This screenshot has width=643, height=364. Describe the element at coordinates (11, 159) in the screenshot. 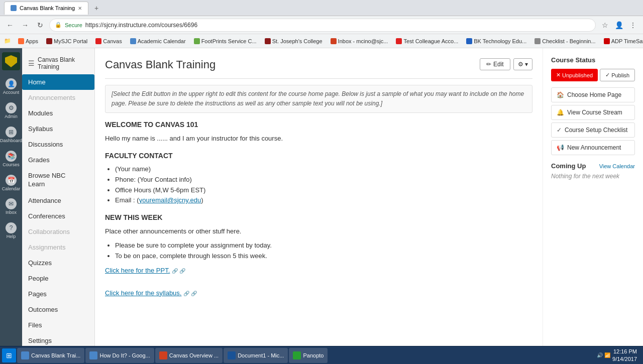

I see `sidebar-item-courses: 📚 Courses` at that location.